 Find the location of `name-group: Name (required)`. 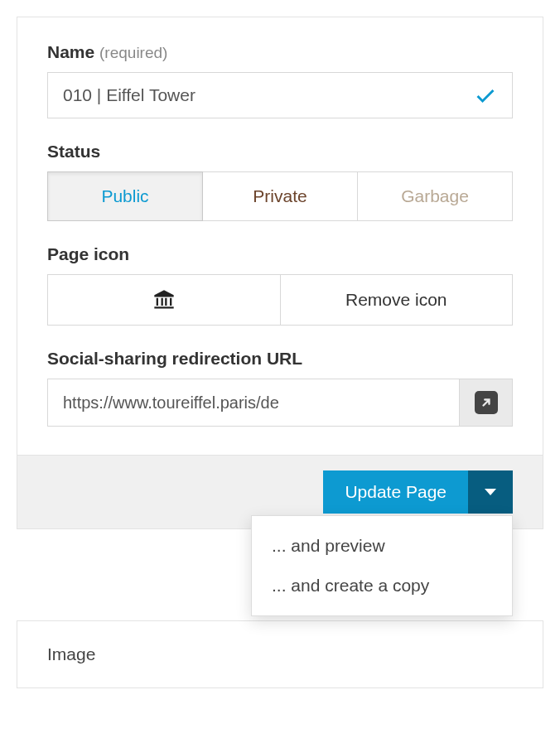

name-group: Name (required) is located at coordinates (280, 80).